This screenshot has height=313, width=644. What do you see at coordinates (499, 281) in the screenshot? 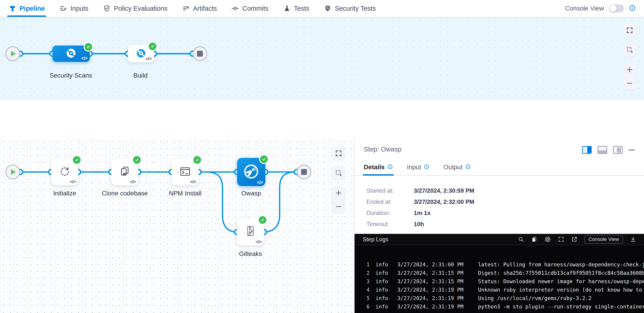
I see `log-line: 3info3/27/2024, 2:31:15 PMStatus: Downlo…` at bounding box center [499, 281].